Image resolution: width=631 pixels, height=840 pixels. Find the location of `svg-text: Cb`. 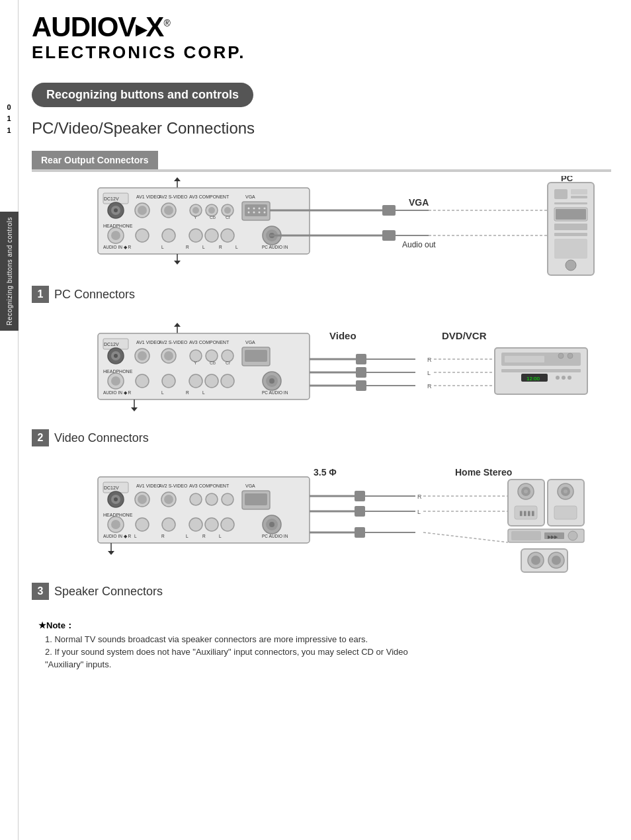

svg-text: Cb is located at coordinates (213, 362).